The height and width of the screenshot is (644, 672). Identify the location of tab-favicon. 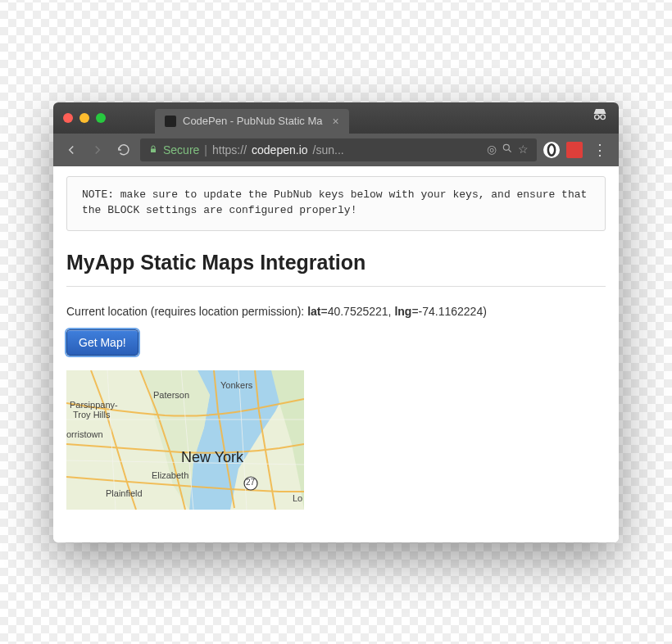
(170, 121).